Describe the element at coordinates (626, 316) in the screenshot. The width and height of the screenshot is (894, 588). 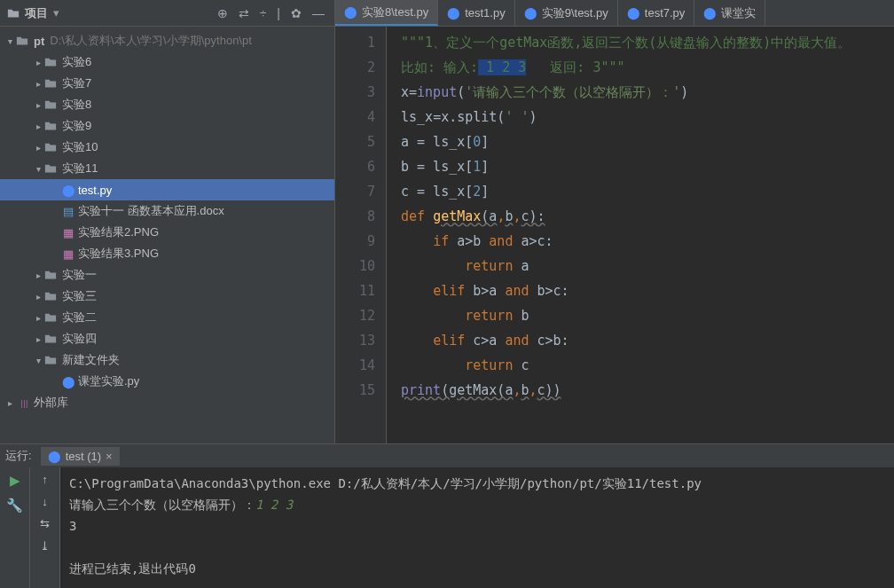
I see `code-line: return b` at that location.